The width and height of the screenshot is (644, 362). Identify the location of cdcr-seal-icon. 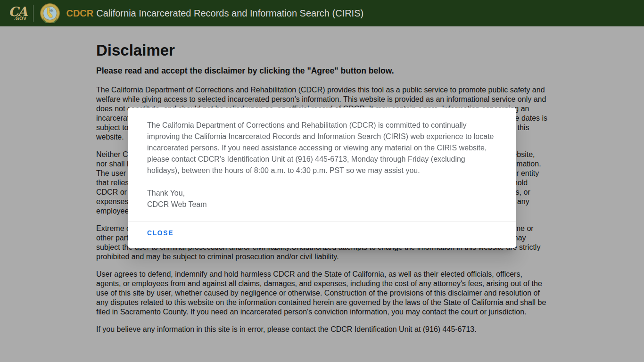
(50, 13).